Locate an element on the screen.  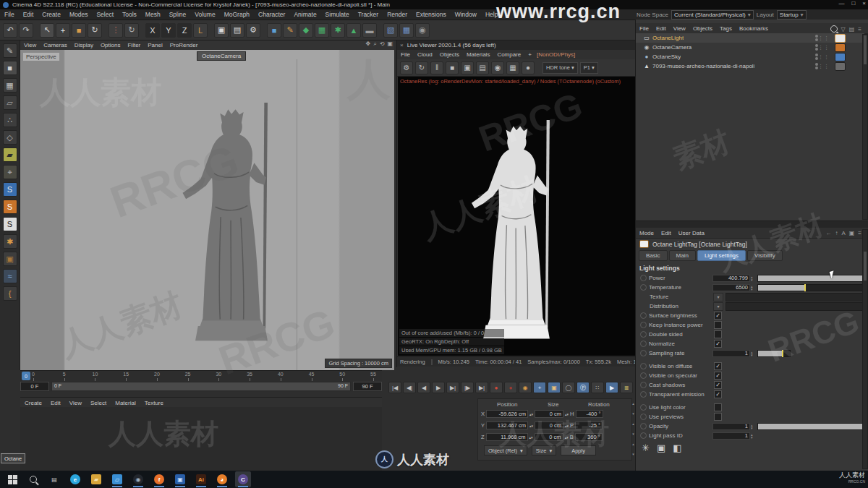
coordinates-spinners: ▴▾▴▾▴▾ is located at coordinates (634, 429).